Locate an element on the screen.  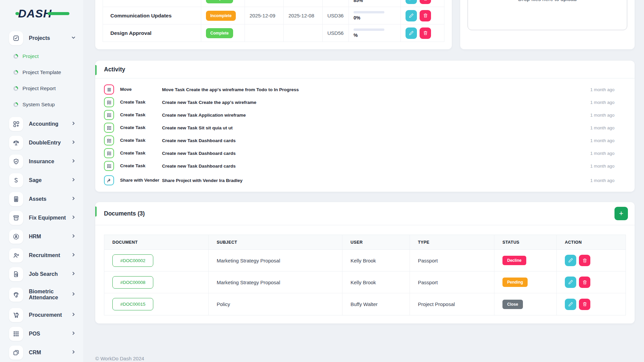
activity-description: Move Task Create the app's wireframe fro… is located at coordinates (376, 90).